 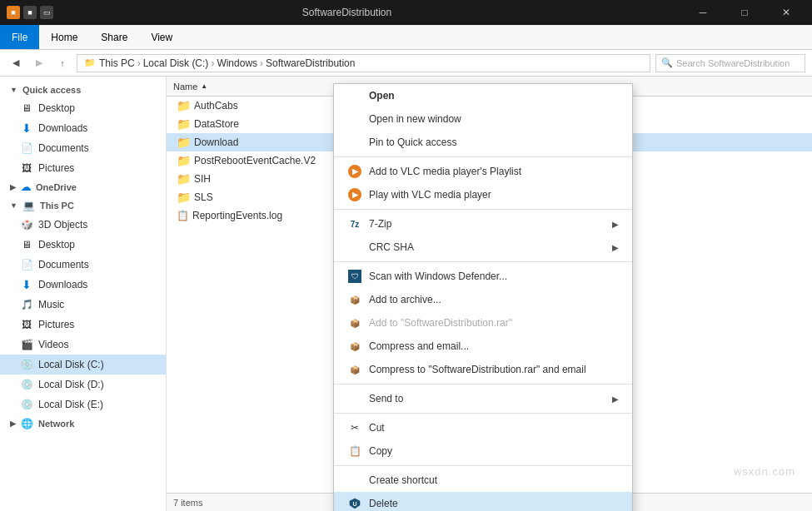 What do you see at coordinates (346, 12) in the screenshot?
I see `title-text: SoftwareDistribution` at bounding box center [346, 12].